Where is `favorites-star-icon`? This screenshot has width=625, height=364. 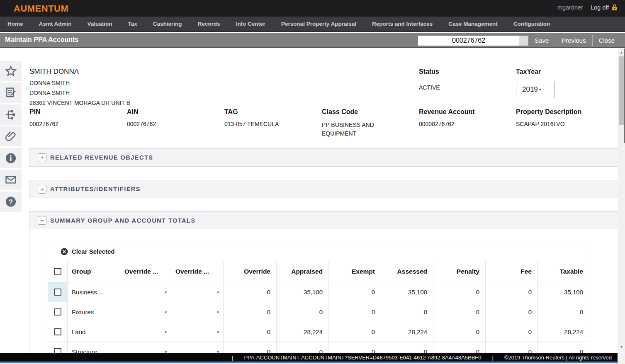 favorites-star-icon is located at coordinates (11, 71).